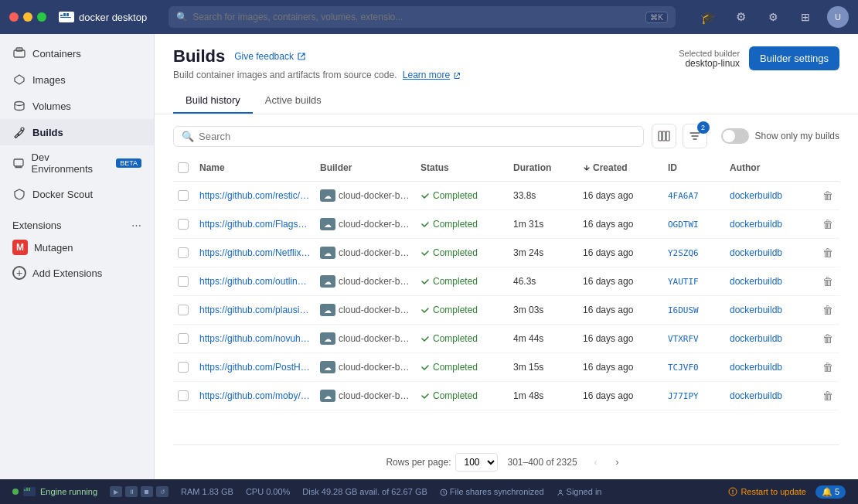 This screenshot has height=504, width=858. I want to click on row-id-badge: YAUTIF, so click(683, 281).